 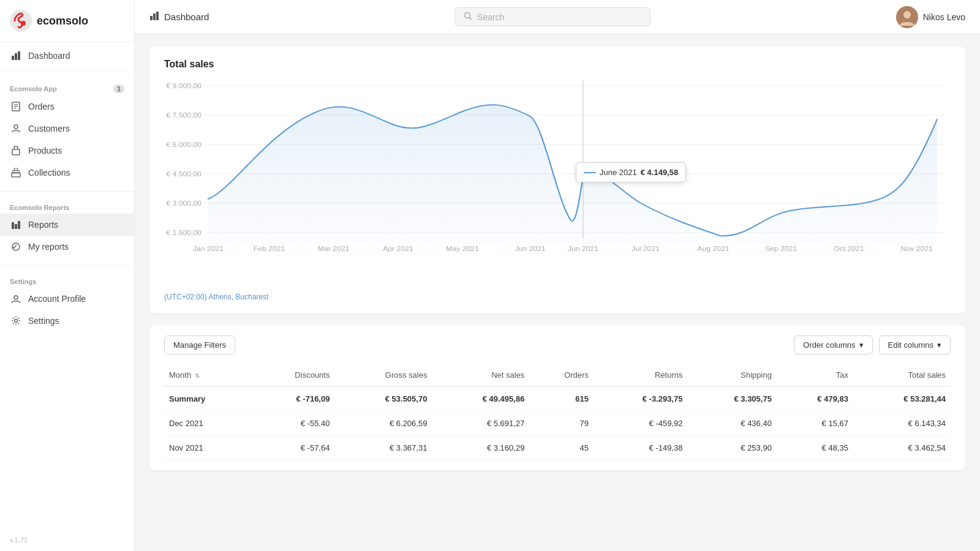 I want to click on collections-label: Collections, so click(x=49, y=173).